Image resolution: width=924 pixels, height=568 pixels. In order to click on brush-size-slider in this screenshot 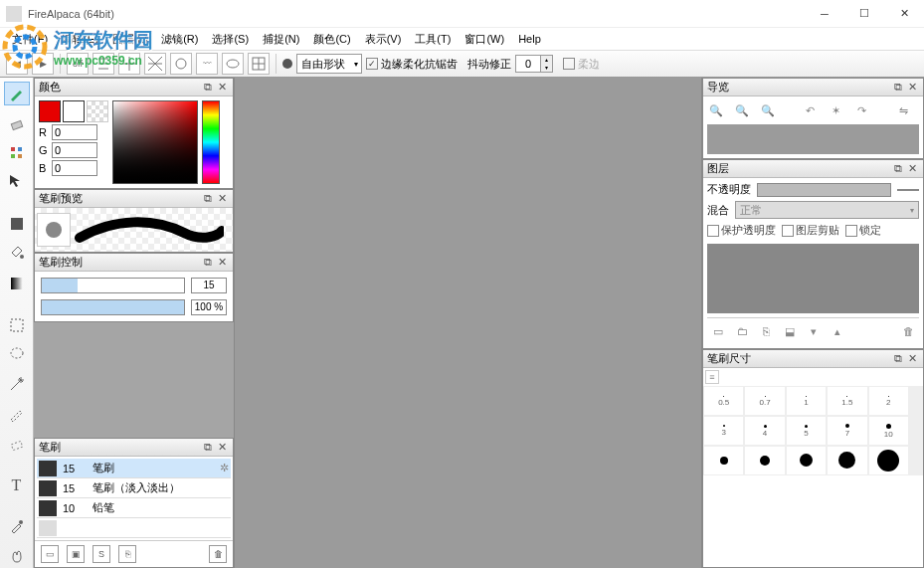, I will do `click(113, 285)`.